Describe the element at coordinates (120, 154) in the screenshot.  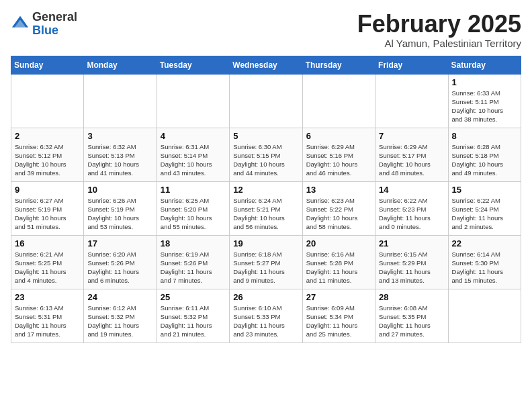
I see `calendar-cell: 3Sunrise: 6:32 AM Sunset: 5:13 PM Daylig…` at that location.